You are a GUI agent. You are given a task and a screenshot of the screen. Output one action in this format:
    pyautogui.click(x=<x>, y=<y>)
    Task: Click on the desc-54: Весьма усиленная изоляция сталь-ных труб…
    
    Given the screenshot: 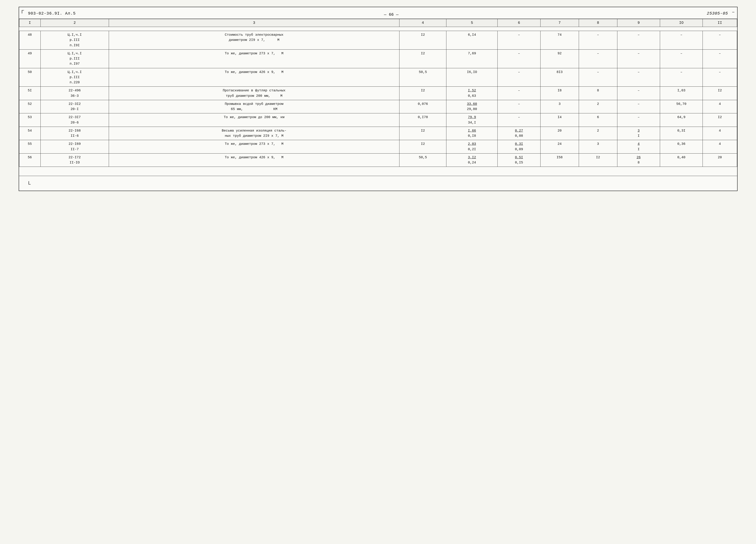 What is the action you would take?
    pyautogui.click(x=254, y=133)
    